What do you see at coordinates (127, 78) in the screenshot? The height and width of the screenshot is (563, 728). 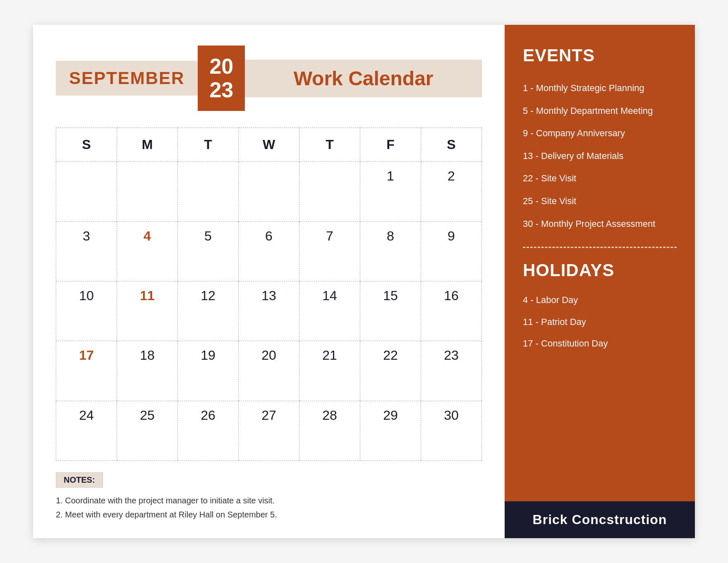 I see `month-box: SEPTEMBER` at bounding box center [127, 78].